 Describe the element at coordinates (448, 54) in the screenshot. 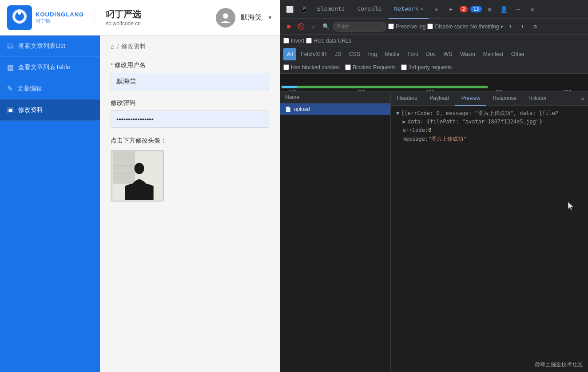

I see `filter-tab-ws: WS` at that location.